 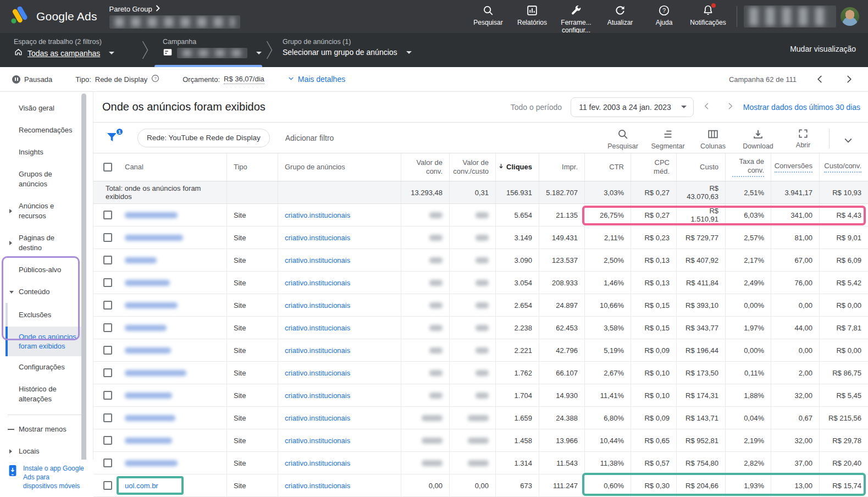 I want to click on campaign-budget: Orçamento: R$ 36,07/dia, so click(x=223, y=79).